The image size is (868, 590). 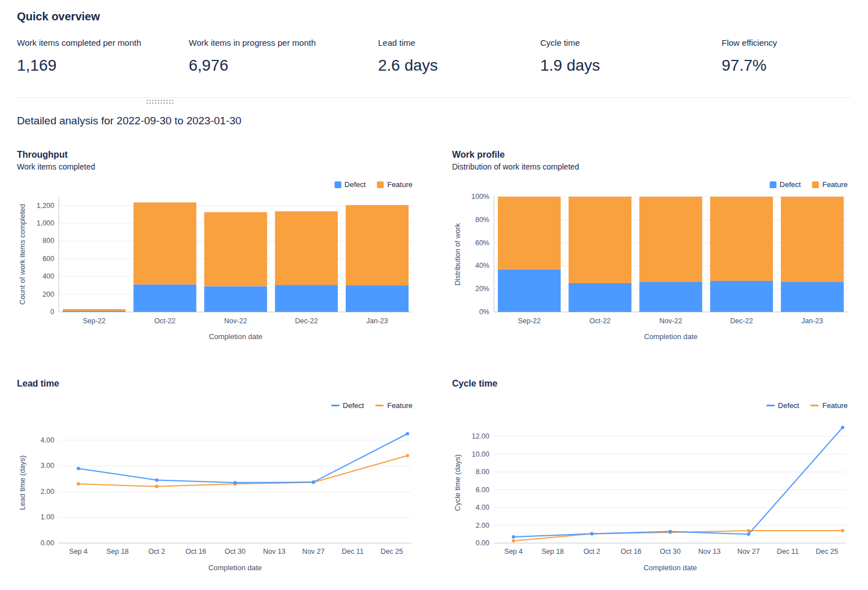 What do you see at coordinates (652, 489) in the screenshot?
I see `cycle-time-chart: DefectFeature0.002.004.006.008.0010.0012…` at bounding box center [652, 489].